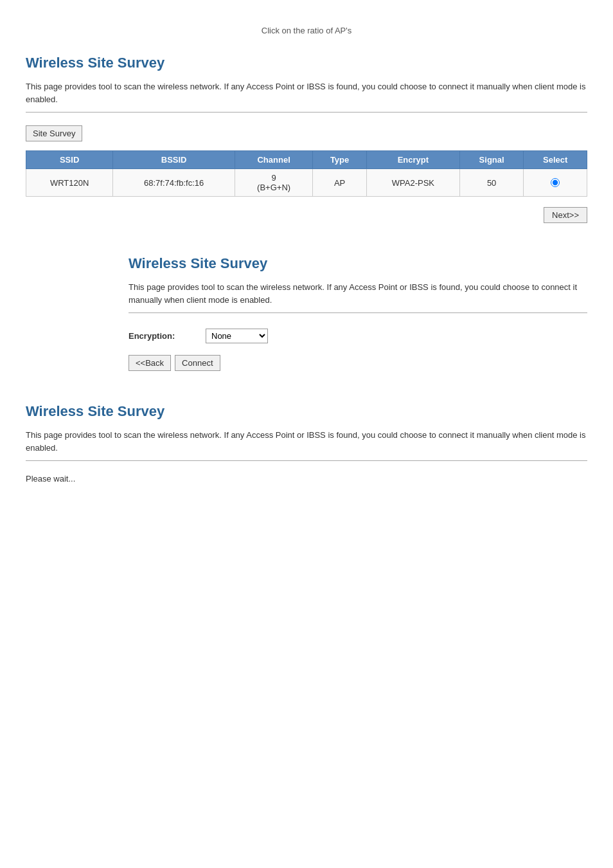  I want to click on section2: Wireless Site Survey This page provides …, so click(306, 313).